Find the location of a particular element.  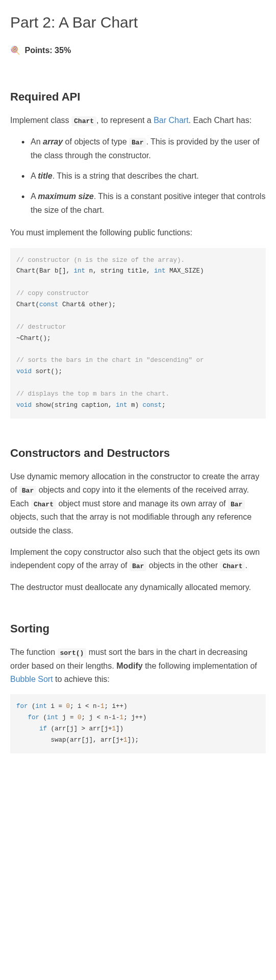

list-item: A title. This is a string that describes… is located at coordinates (148, 176).